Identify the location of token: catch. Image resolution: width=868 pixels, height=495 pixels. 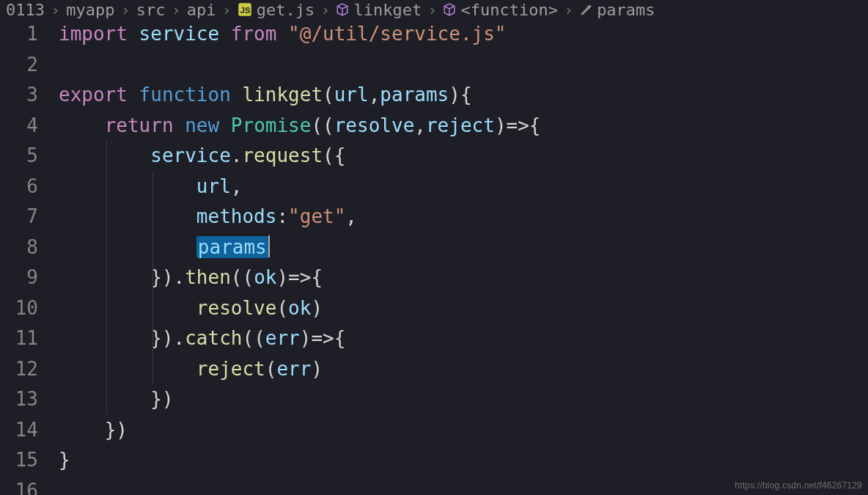
(213, 338).